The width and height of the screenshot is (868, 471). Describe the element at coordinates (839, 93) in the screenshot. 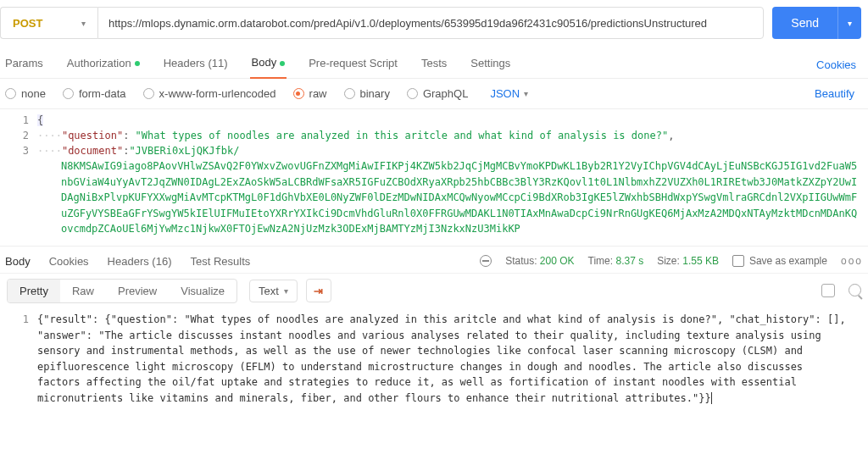

I see `beautify-link: Beautify` at that location.